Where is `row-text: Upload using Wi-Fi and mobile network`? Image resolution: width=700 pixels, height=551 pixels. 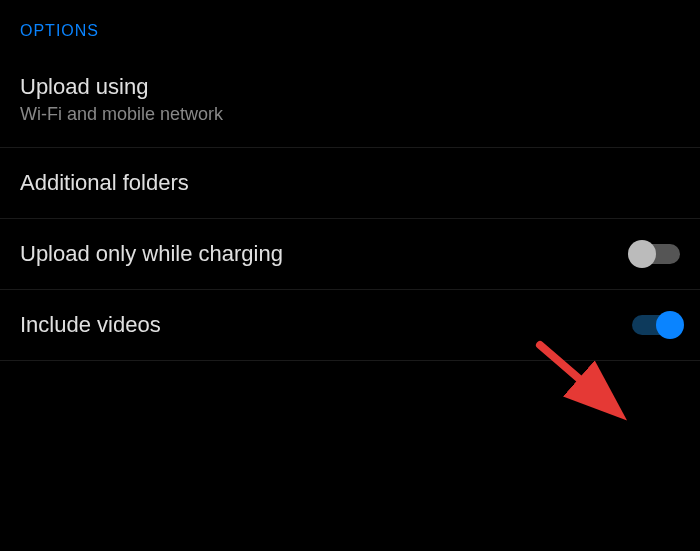
row-text: Upload using Wi-Fi and mobile network is located at coordinates (122, 100).